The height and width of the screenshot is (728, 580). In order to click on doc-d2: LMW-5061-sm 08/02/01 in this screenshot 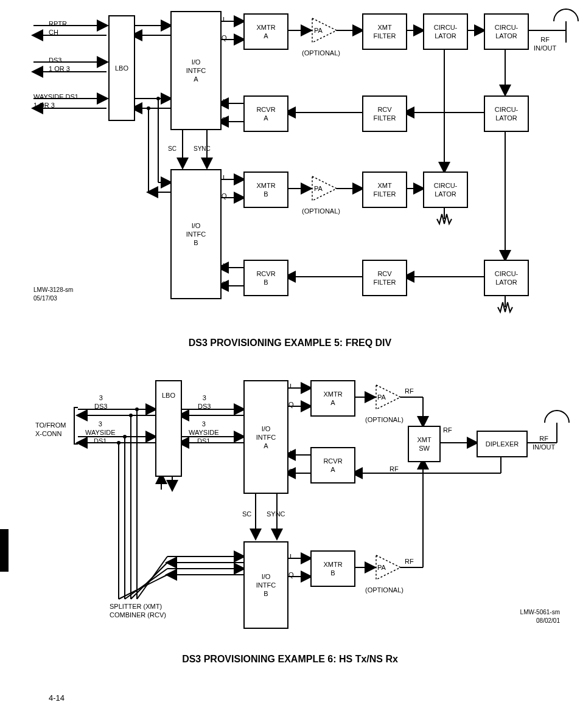, I will do `click(529, 617)`.